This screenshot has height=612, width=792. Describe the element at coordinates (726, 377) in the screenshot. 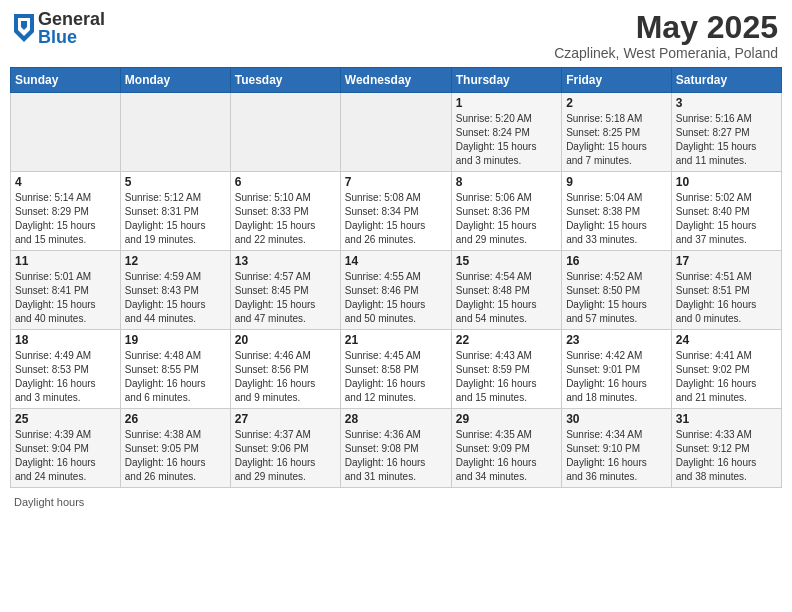

I see `day-info: Sunrise: 4:41 AM Sunset: 9:02 PM Dayligh…` at that location.